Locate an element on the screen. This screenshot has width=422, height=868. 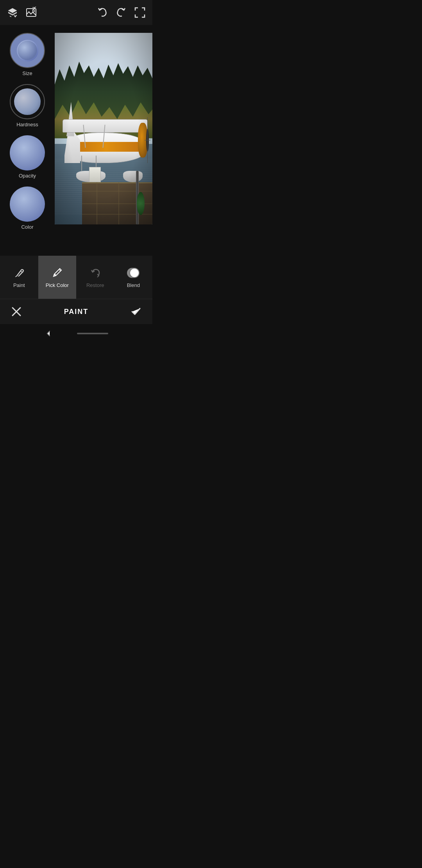
pick-color-label: Pick Color is located at coordinates (57, 285).